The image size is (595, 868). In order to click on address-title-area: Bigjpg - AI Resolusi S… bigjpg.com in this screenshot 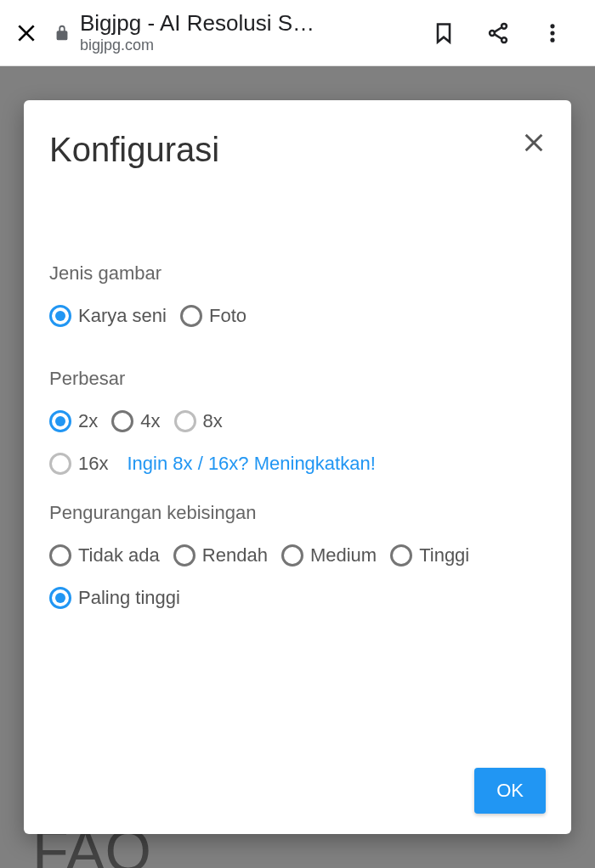, I will do `click(244, 32)`.